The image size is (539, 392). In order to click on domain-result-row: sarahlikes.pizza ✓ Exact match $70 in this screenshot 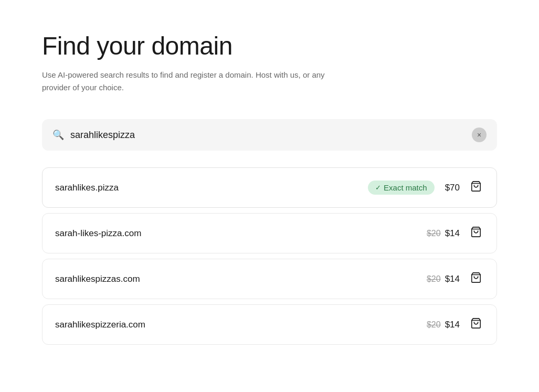, I will do `click(270, 188)`.